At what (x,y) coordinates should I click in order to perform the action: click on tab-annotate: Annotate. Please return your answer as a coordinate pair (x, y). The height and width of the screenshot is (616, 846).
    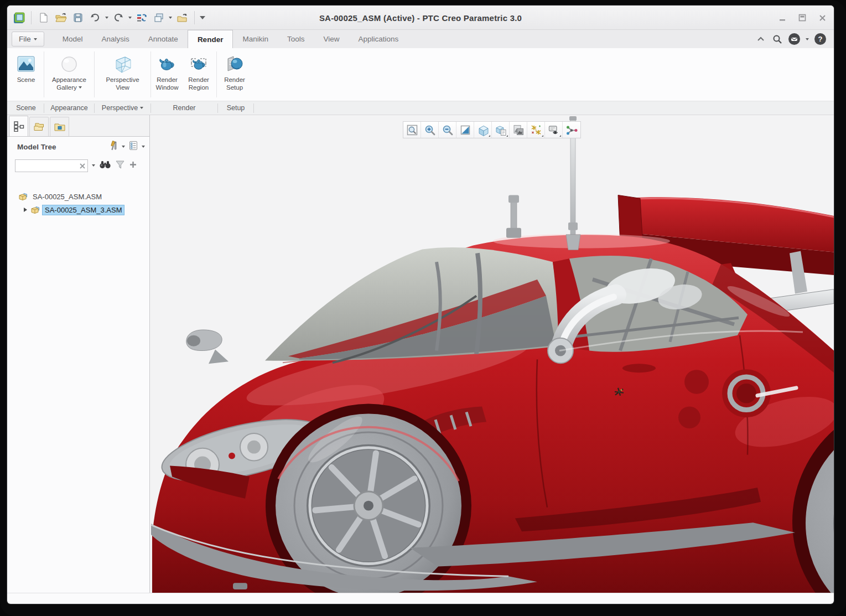
    Looking at the image, I should click on (163, 39).